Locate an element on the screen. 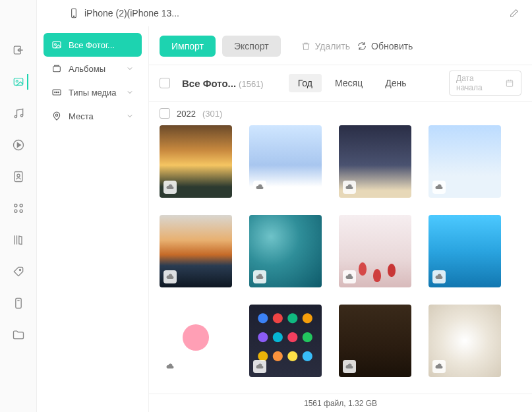 The height and width of the screenshot is (412, 532). status-text: 1561 файл, 1.32 GB is located at coordinates (340, 403).